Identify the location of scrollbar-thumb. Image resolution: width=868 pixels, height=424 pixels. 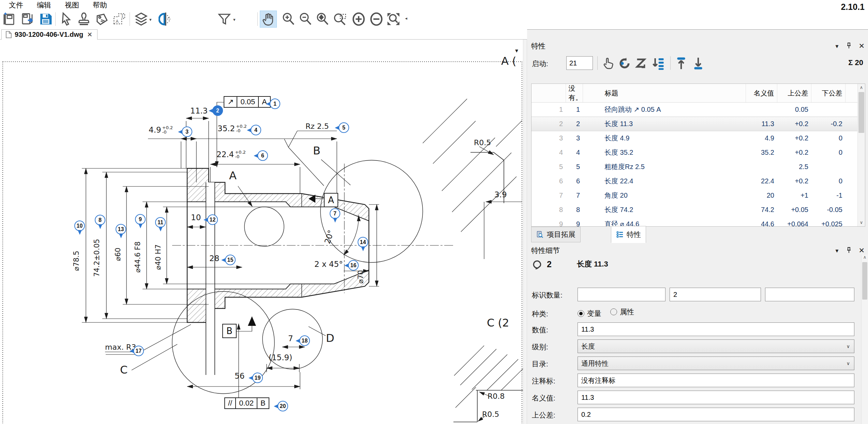
(861, 112).